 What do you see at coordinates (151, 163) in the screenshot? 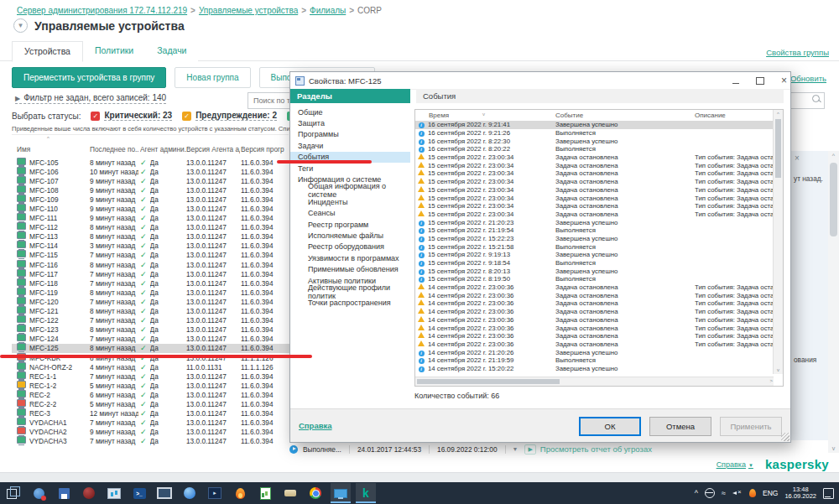
I see `table-row: MFC-1058 минут назад✓Да13.0.0.1124711.6.…` at bounding box center [151, 163].